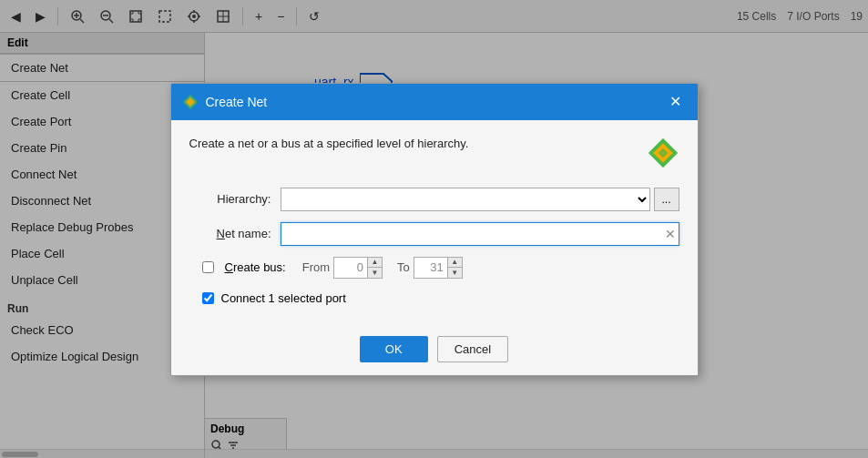  What do you see at coordinates (434, 351) in the screenshot?
I see `modal-footer: OK Cancel` at bounding box center [434, 351].